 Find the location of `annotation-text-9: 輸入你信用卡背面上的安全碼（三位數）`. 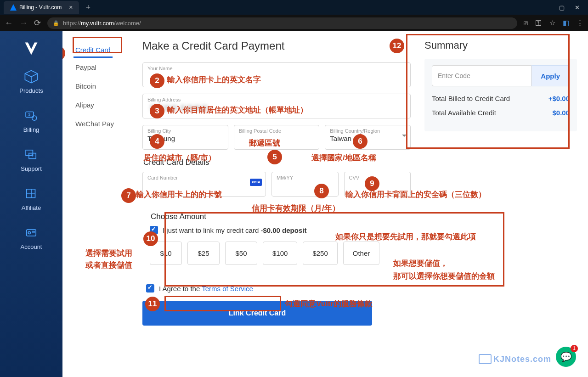

annotation-text-9: 輸入你信用卡背面上的安全碼（三位數） is located at coordinates (416, 195).